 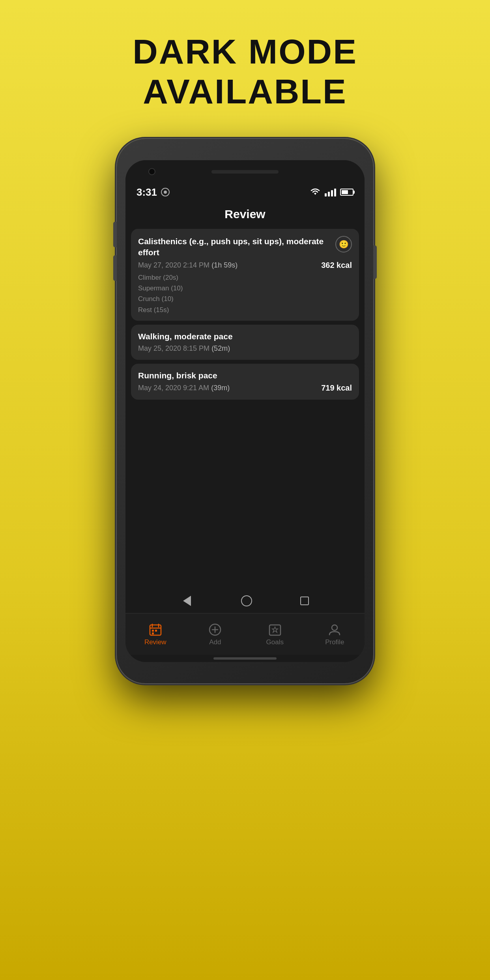 What do you see at coordinates (245, 310) in the screenshot?
I see `exercise-item: Rest (15s)` at bounding box center [245, 310].